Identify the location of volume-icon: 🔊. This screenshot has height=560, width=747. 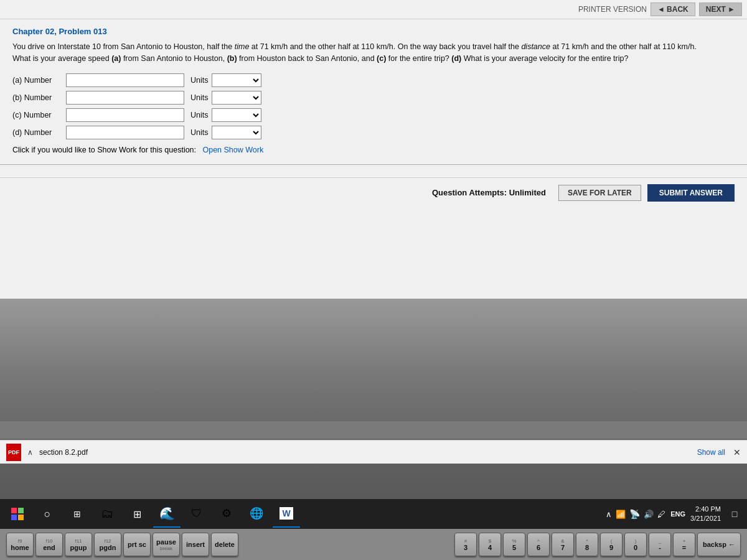
(649, 514).